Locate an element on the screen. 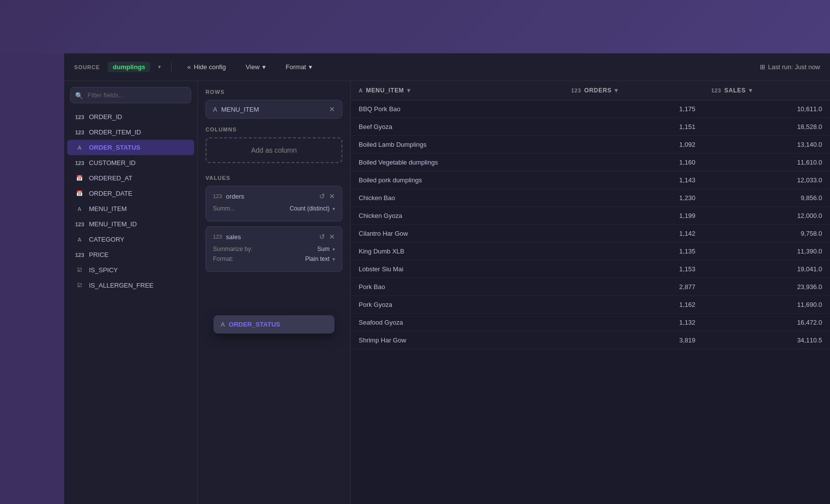 This screenshot has height=504, width=830. table-row: Boiled Vegetable dumplings 1,160 11,610.… is located at coordinates (590, 163).